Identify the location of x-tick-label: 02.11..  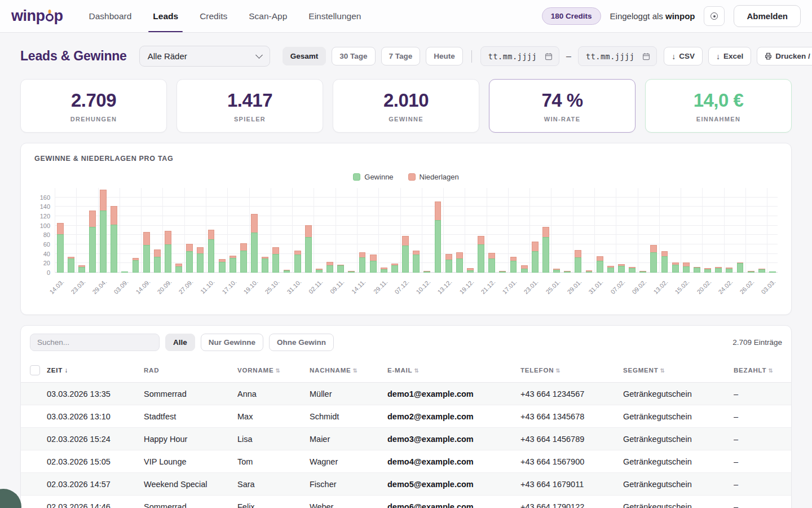
(316, 287).